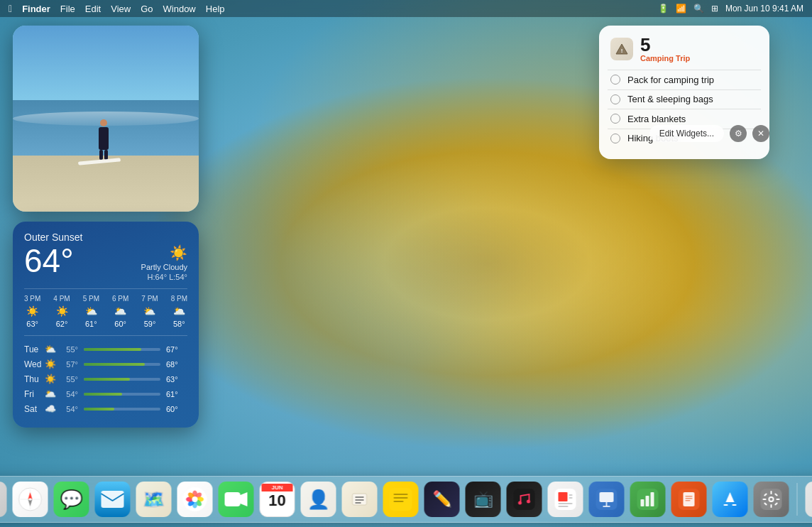  Describe the element at coordinates (149, 311) in the screenshot. I see `weather-hour-7pm: 7 PM ⛅ 59°` at that location.